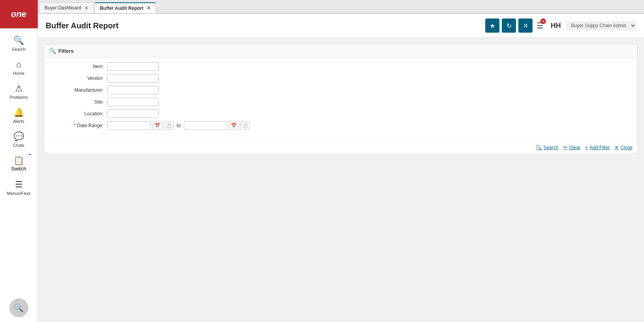 This screenshot has height=322, width=644. I want to click on logo-text: one, so click(19, 14).